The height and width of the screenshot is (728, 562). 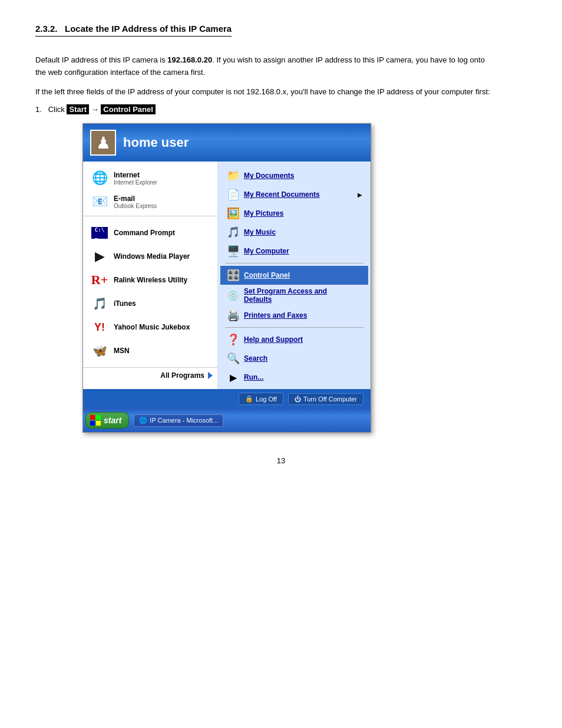 I want to click on yahoo-icon: Y!, so click(x=100, y=327).